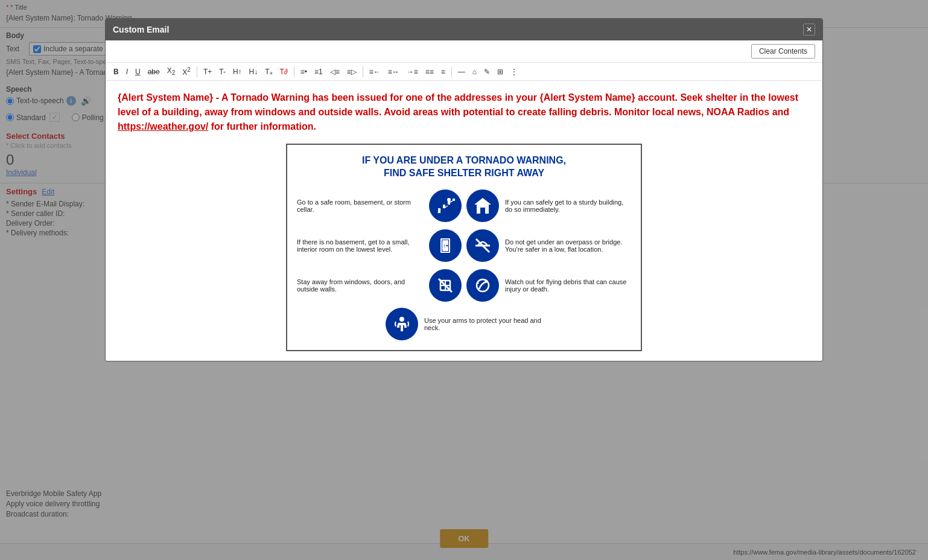  Describe the element at coordinates (208, 72) in the screenshot. I see `font-larger-button: T+` at that location.